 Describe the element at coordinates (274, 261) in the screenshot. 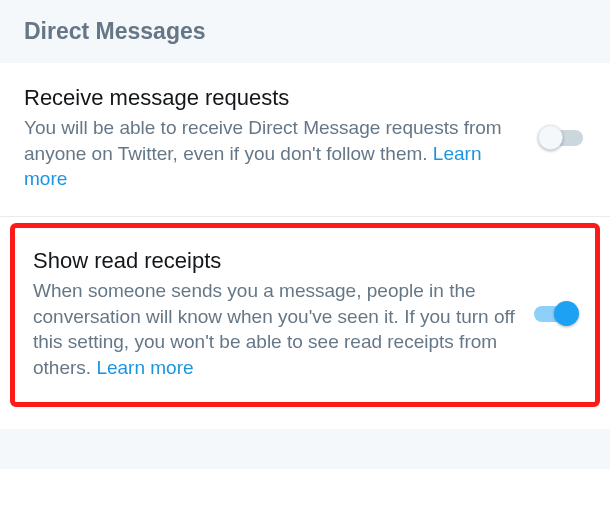

I see `setting-title: Show read receipts` at that location.